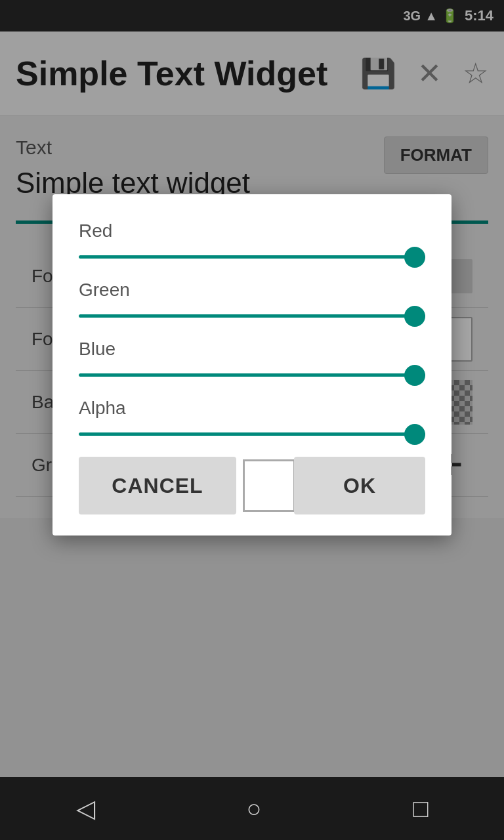 Image resolution: width=504 pixels, height=840 pixels. What do you see at coordinates (158, 486) in the screenshot?
I see `cancel-button: CANCEL` at bounding box center [158, 486].